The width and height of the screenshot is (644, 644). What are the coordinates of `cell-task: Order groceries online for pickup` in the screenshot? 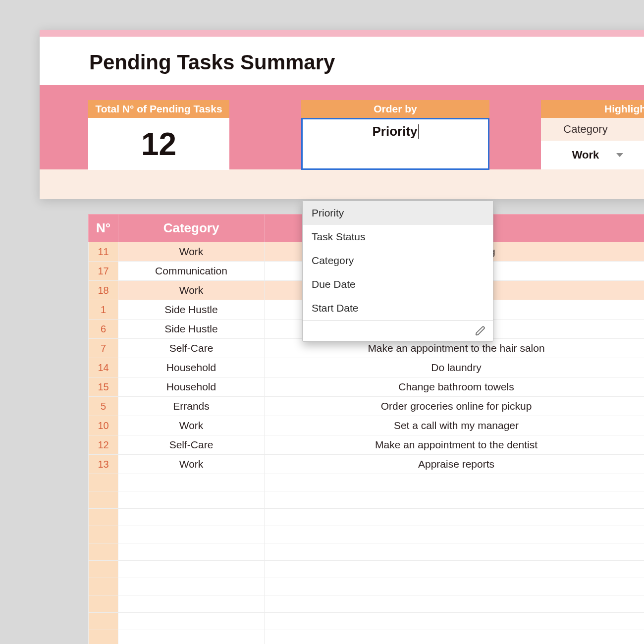 It's located at (455, 406).